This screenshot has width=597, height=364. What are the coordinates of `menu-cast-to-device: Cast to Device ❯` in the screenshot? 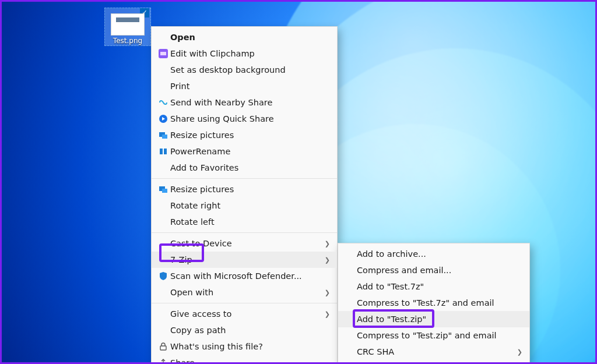 It's located at (244, 243).